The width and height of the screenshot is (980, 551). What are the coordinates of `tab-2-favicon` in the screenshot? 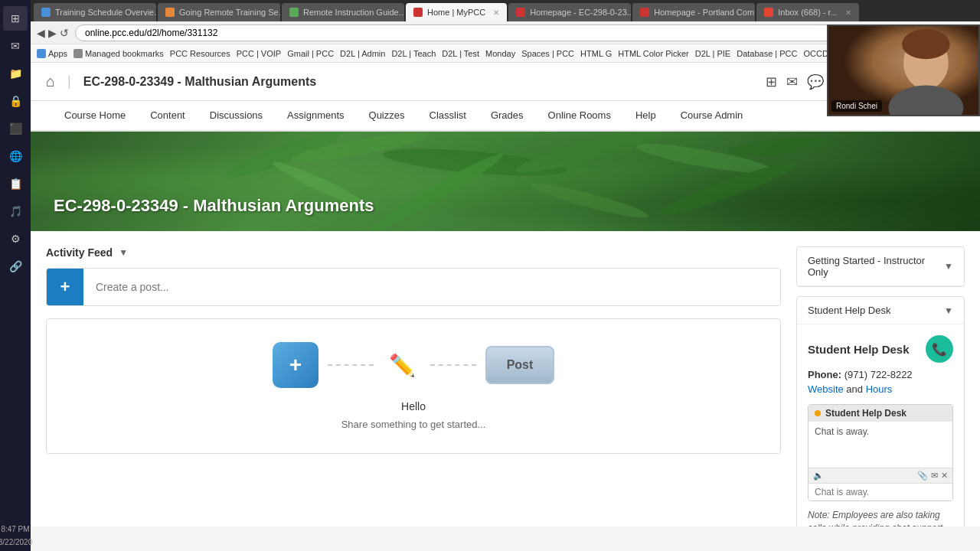 It's located at (170, 12).